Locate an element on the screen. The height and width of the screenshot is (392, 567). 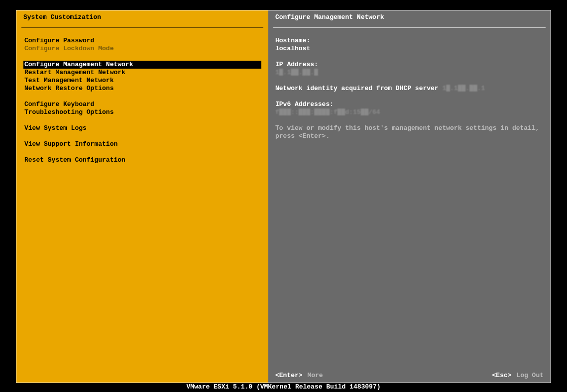
footer-esc: <Esc> Log Out is located at coordinates (518, 375).